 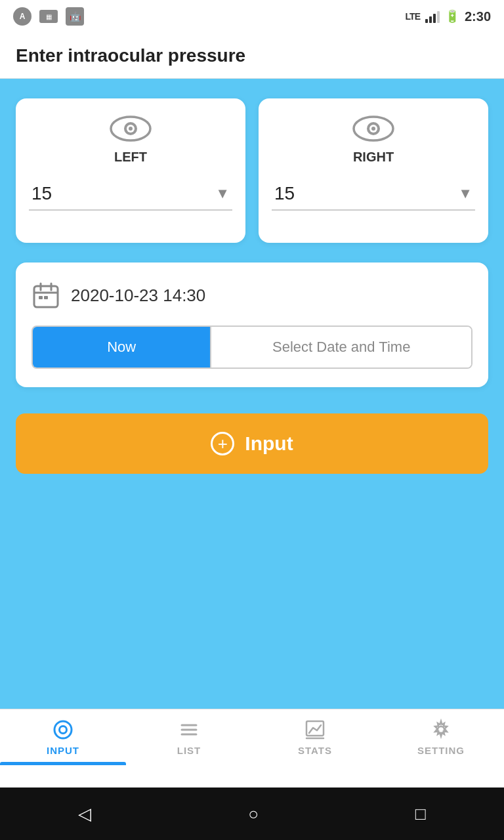 What do you see at coordinates (432, 16) in the screenshot?
I see `signal-icon` at bounding box center [432, 16].